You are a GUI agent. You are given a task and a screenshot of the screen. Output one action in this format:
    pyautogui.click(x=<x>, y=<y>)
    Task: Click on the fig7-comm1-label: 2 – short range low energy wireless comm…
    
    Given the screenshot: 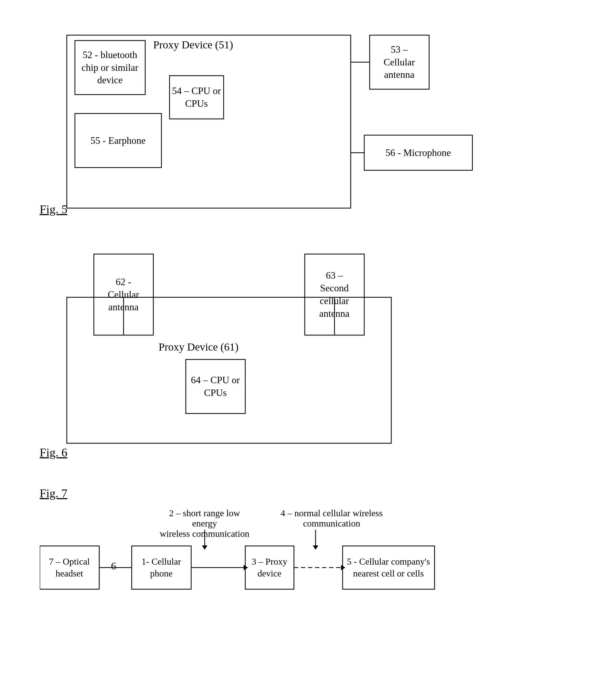 What is the action you would take?
    pyautogui.click(x=205, y=524)
    